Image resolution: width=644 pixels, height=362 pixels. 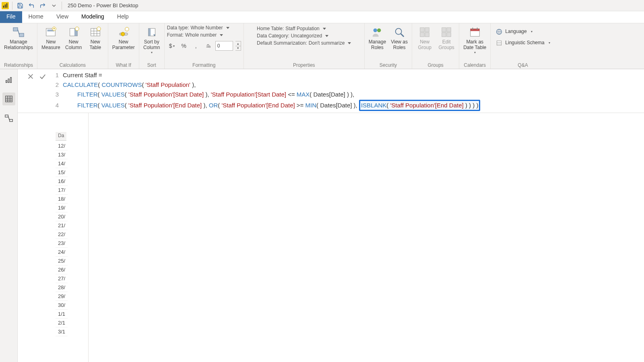 What do you see at coordinates (178, 28) in the screenshot?
I see `data-type-label: Data type:` at bounding box center [178, 28].